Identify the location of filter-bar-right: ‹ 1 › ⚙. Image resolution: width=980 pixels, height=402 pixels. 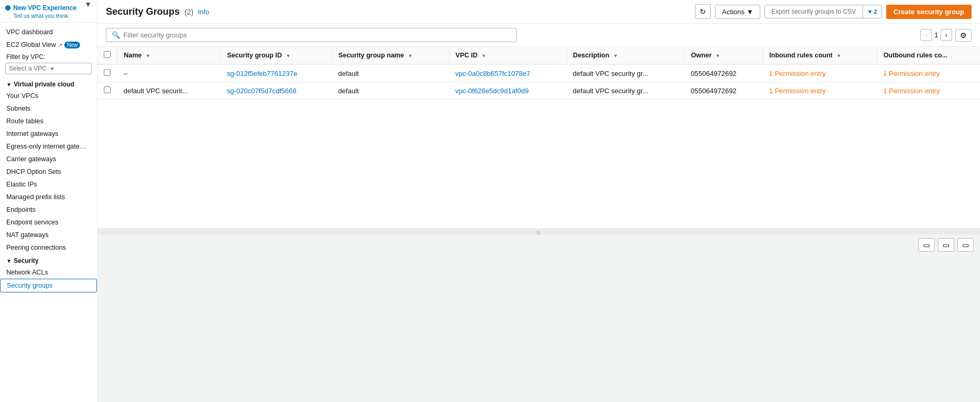
(946, 35).